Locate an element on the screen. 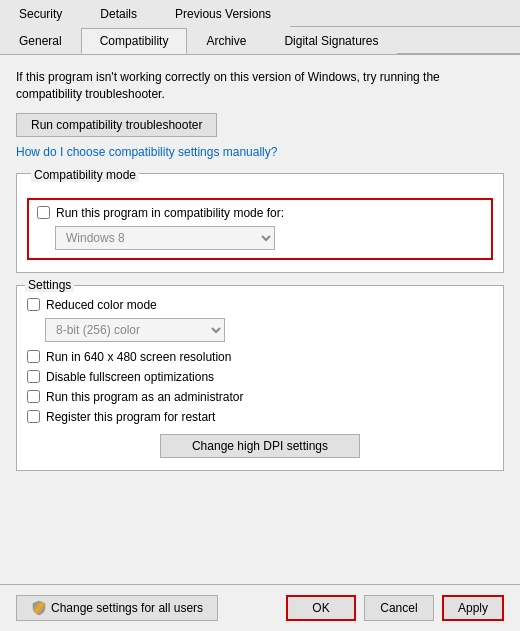  disable-fullscreen-checkbox is located at coordinates (34, 376).